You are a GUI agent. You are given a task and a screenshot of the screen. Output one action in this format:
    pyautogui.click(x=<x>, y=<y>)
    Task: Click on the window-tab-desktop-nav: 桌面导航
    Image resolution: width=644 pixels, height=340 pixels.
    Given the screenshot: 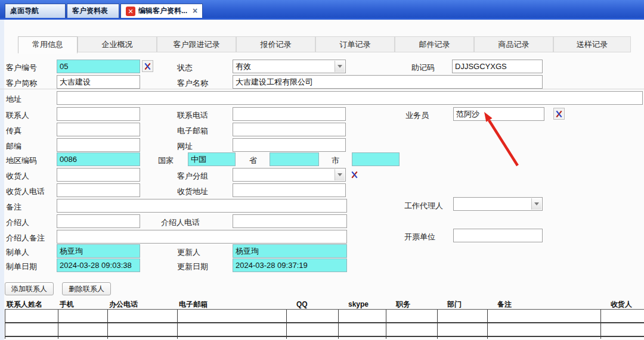 What is the action you would take?
    pyautogui.click(x=35, y=11)
    